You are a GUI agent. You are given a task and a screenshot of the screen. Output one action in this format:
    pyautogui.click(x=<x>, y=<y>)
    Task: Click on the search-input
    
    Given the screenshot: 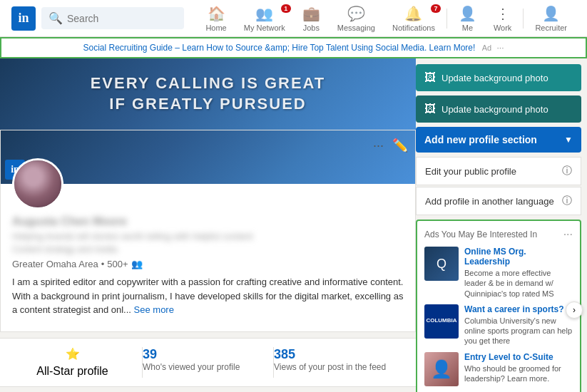 What is the action you would take?
    pyautogui.click(x=124, y=19)
    